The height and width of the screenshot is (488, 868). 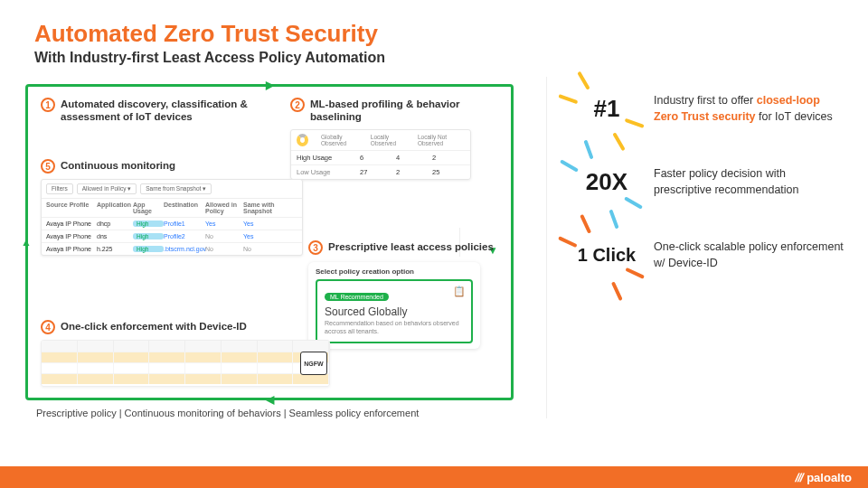 I want to click on stat-1: #1 Industry first to offer closed-loop Z…, so click(x=711, y=108).